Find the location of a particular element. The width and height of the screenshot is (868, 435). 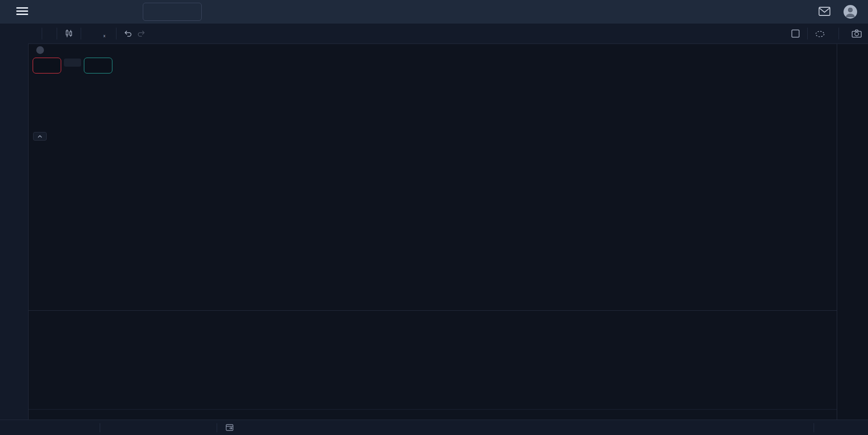

bottom-bar is located at coordinates (434, 427).